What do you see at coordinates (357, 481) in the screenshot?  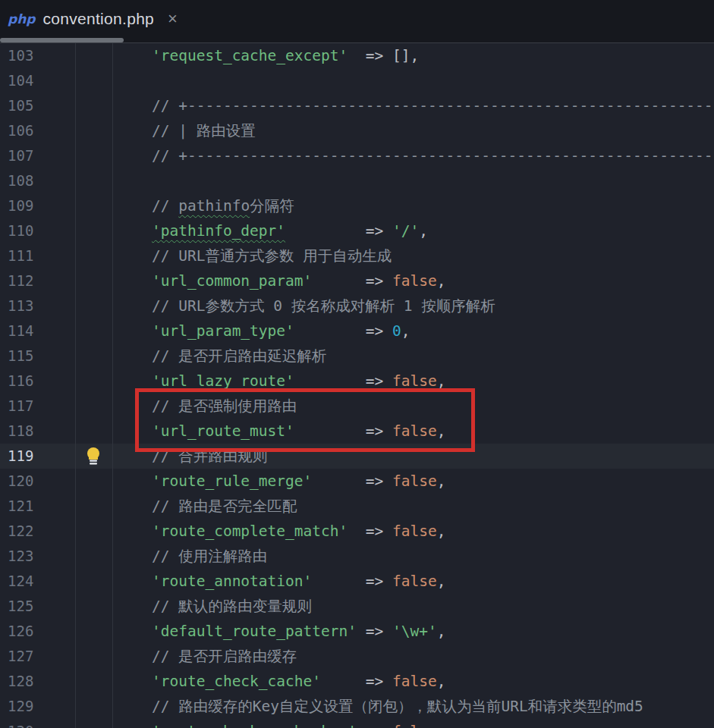 I see `code-line: 120 'route_rule_merge' => false,` at bounding box center [357, 481].